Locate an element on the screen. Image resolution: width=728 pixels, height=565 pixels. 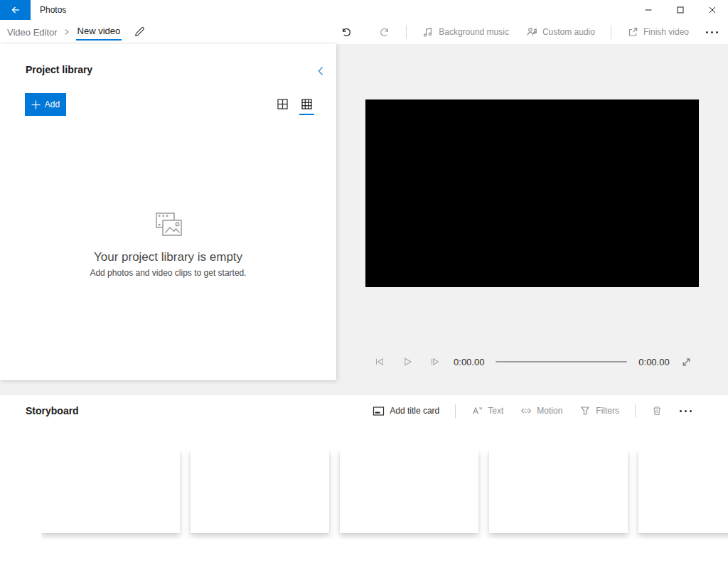
empty-library-state: Your project library is empty Add photos… is located at coordinates (168, 244).